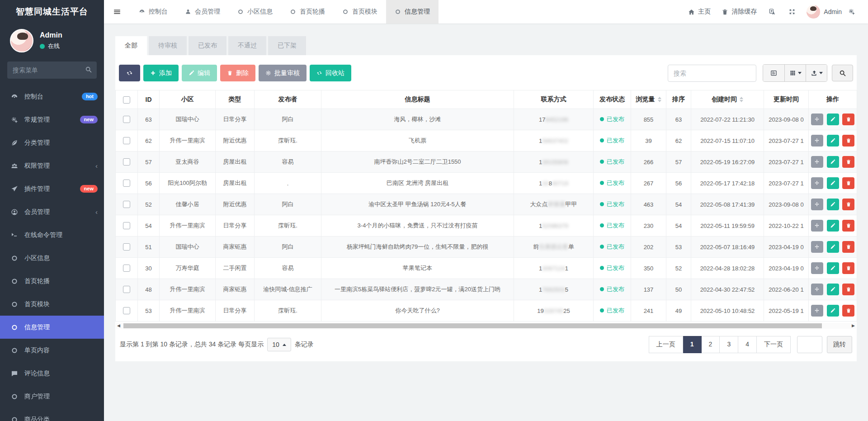 Image resolution: width=868 pixels, height=421 pixels. Describe the element at coordinates (22, 41) in the screenshot. I see `user-avatar` at that location.